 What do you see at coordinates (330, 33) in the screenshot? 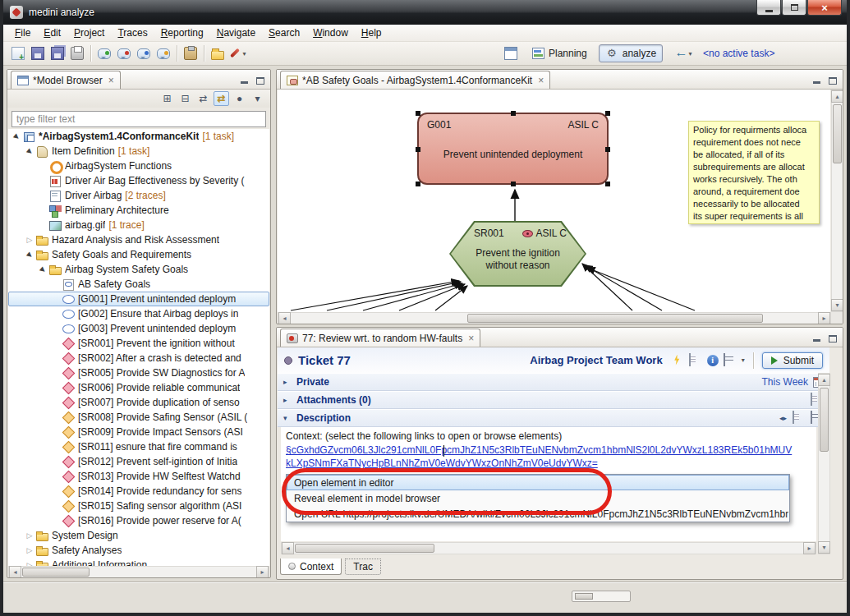
I see `menu-window: Window` at bounding box center [330, 33].